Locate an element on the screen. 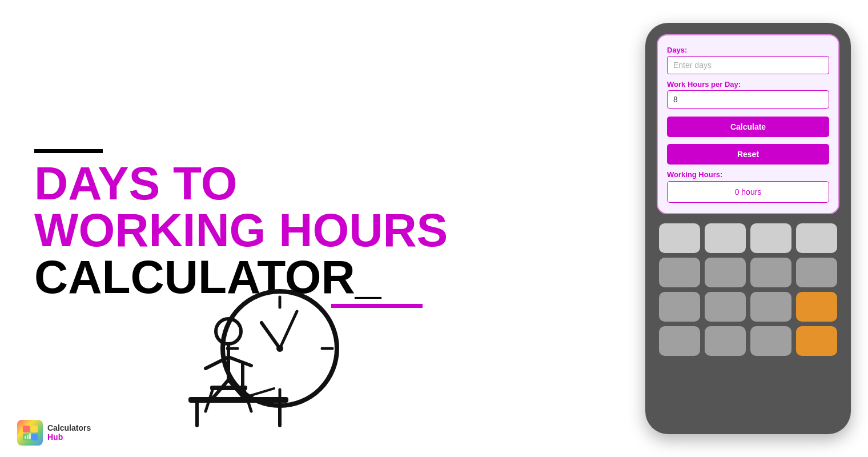 The height and width of the screenshot is (457, 868). days-field-group: Days: is located at coordinates (748, 60).